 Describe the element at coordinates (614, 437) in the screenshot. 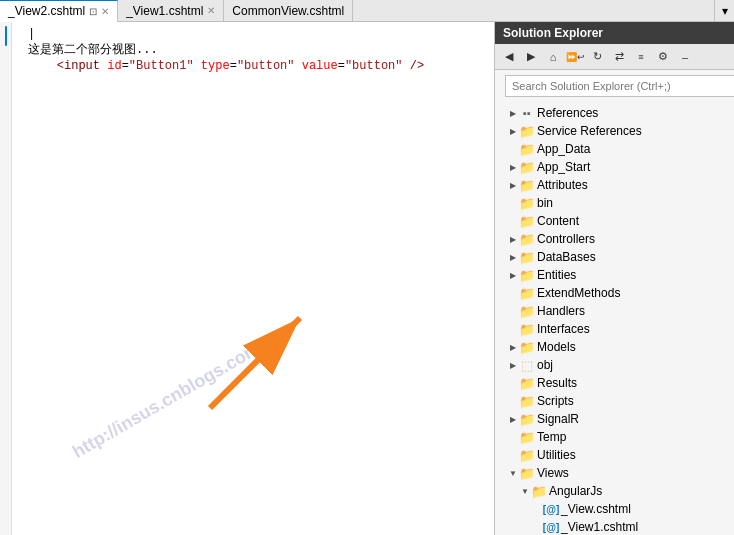

I see `tree-item-temp: ▶📁Temp` at that location.